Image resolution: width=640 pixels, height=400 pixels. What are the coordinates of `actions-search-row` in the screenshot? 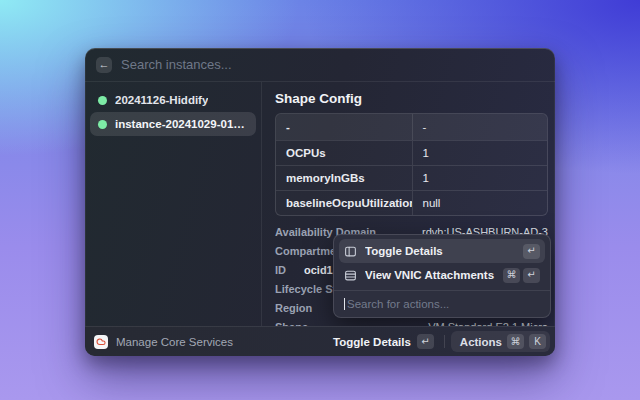 It's located at (442, 304).